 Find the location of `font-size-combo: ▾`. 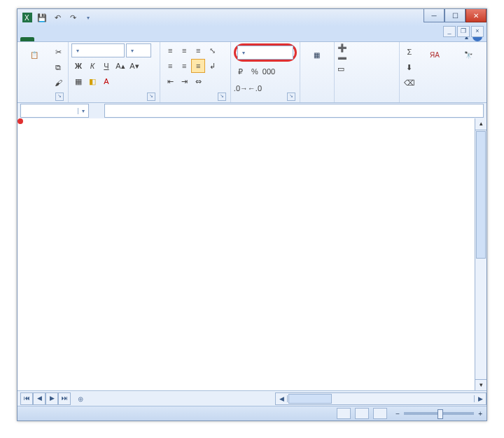

font-size-combo: ▾ is located at coordinates (139, 50).